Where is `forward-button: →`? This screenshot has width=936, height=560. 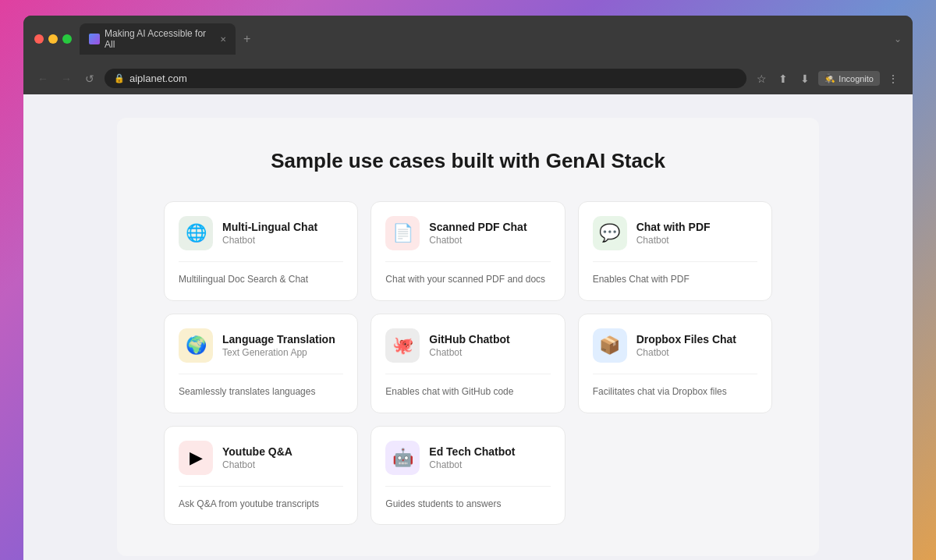 forward-button: → is located at coordinates (66, 79).